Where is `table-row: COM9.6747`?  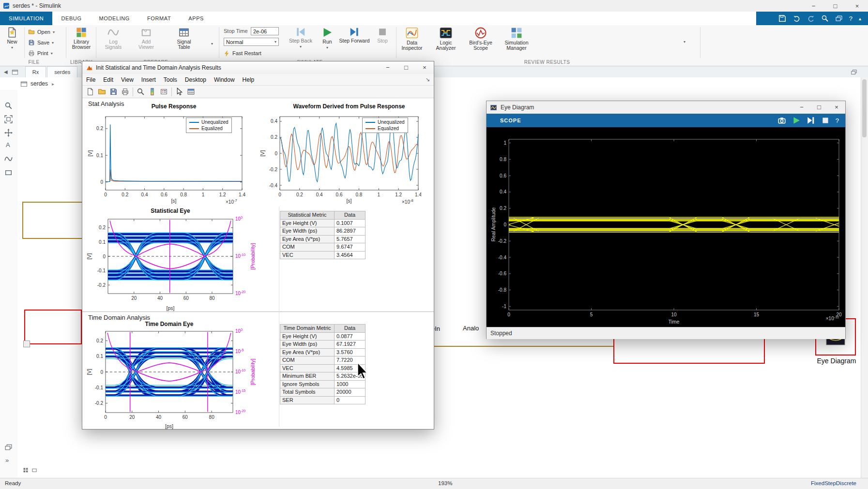
table-row: COM9.6747 is located at coordinates (323, 248).